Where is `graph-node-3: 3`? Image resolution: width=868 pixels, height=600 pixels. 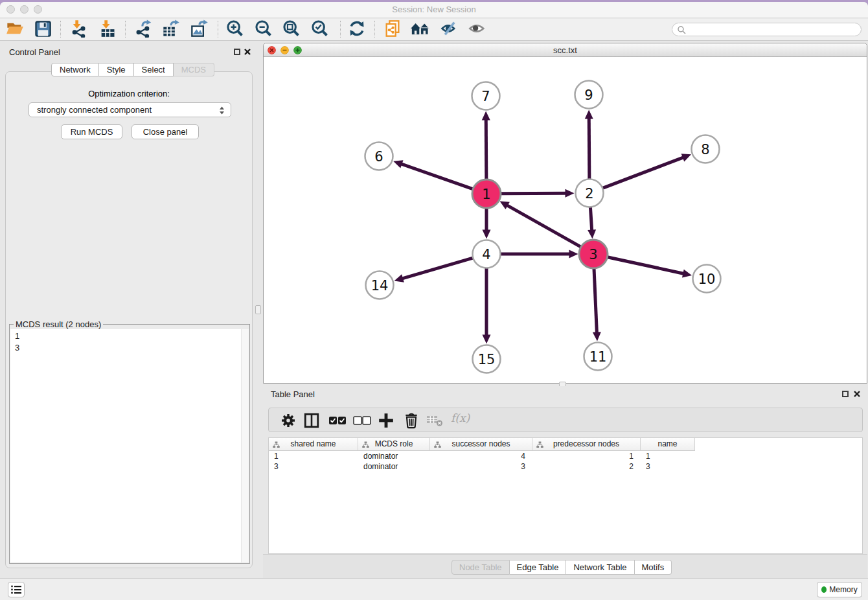 graph-node-3: 3 is located at coordinates (593, 254).